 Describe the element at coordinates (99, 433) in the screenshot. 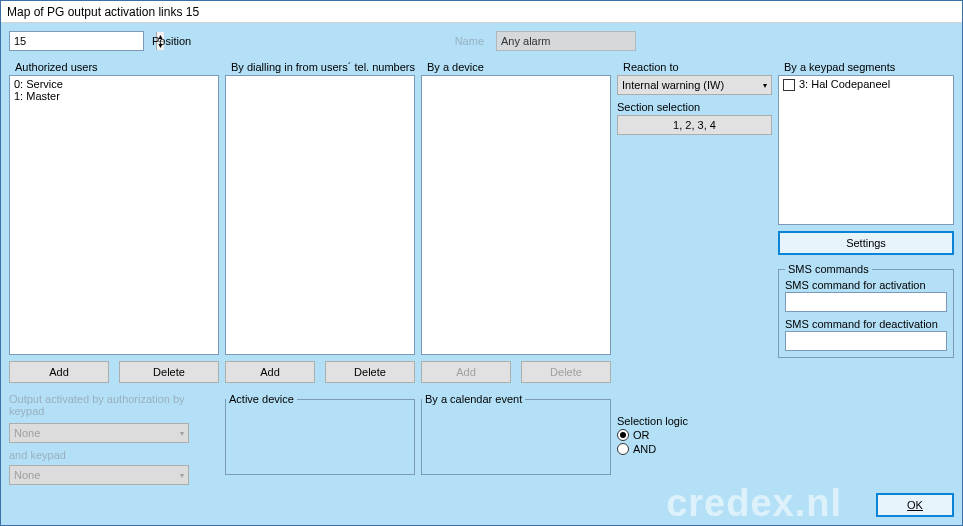

I see `auth-keypad-dropdown-1: None ▾` at that location.